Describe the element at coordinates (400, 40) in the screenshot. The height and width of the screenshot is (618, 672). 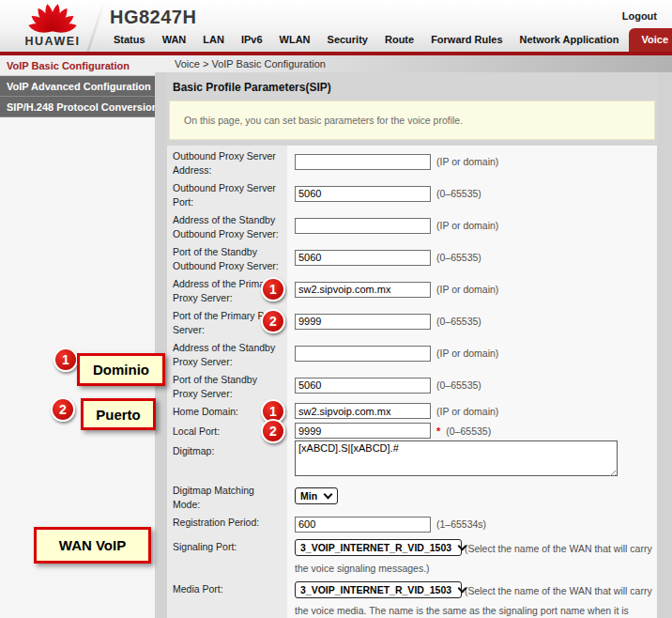
I see `tab-route: Route` at that location.